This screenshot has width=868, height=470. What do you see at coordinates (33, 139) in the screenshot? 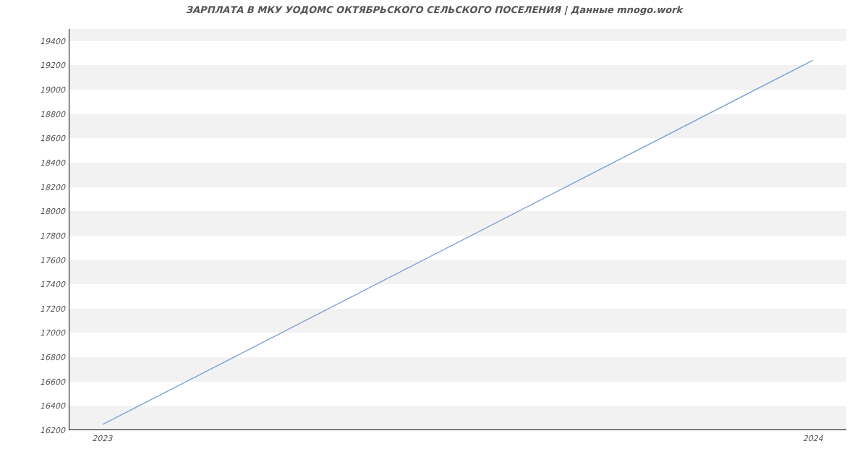
I see `y-tick-label: 18600` at bounding box center [33, 139].